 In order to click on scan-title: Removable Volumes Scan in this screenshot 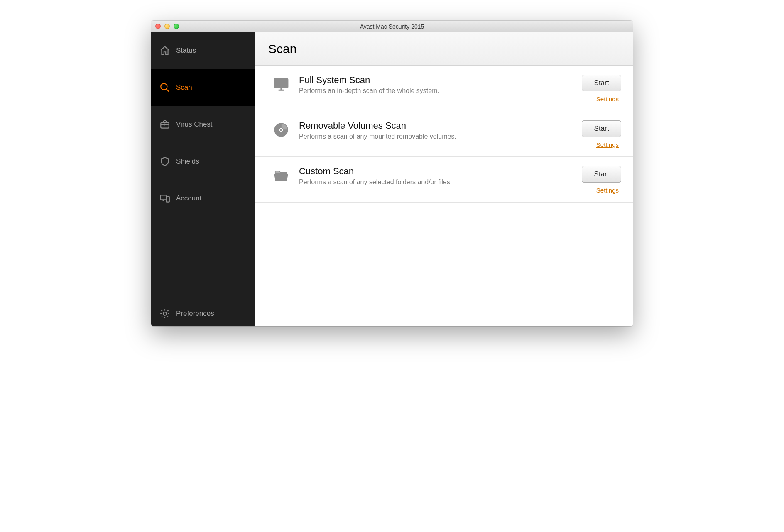, I will do `click(440, 126)`.